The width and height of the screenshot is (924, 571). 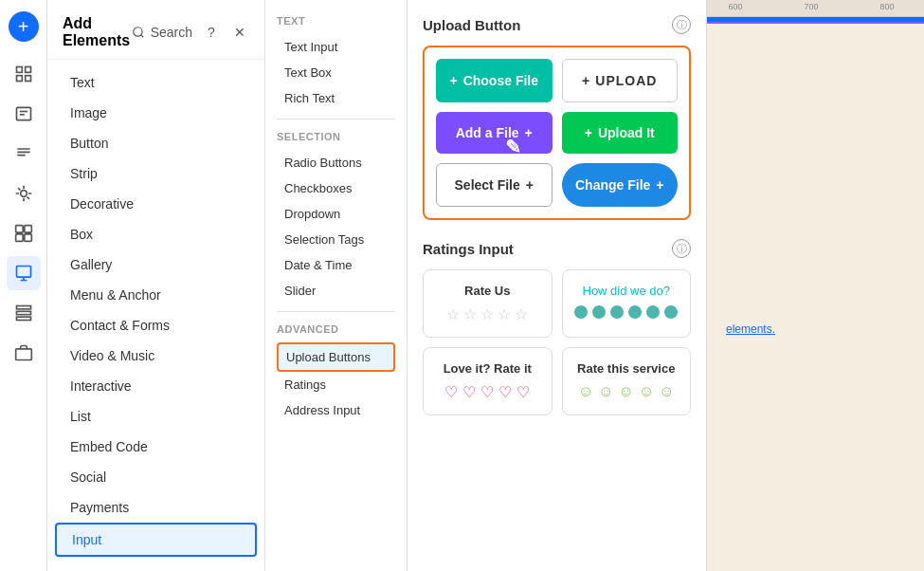 What do you see at coordinates (627, 304) in the screenshot?
I see `how-did-we-do-card: How did we do?` at bounding box center [627, 304].